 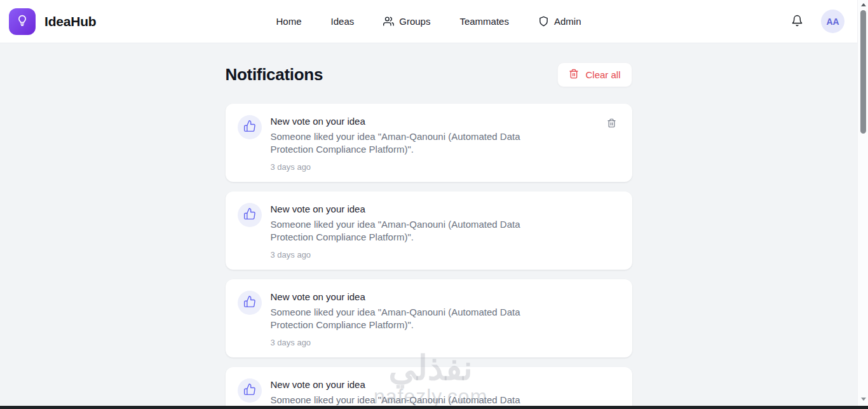 I want to click on brand: IdeaHub, so click(x=52, y=22).